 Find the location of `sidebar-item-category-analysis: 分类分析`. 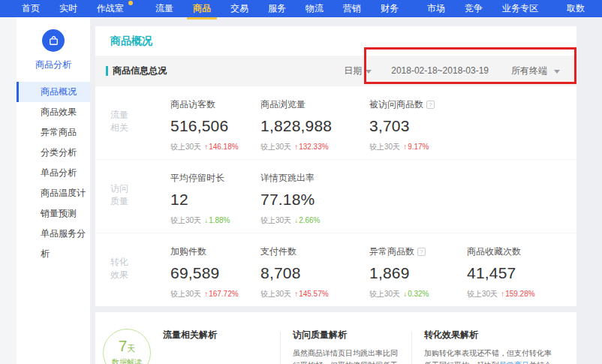

sidebar-item-category-analysis: 分类分析 is located at coordinates (53, 153).